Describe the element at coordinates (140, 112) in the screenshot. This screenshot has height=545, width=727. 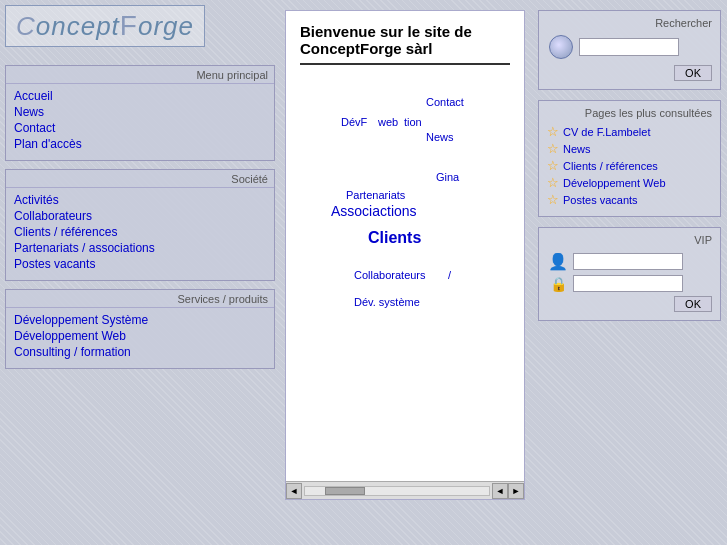
I see `nav-news: News` at that location.